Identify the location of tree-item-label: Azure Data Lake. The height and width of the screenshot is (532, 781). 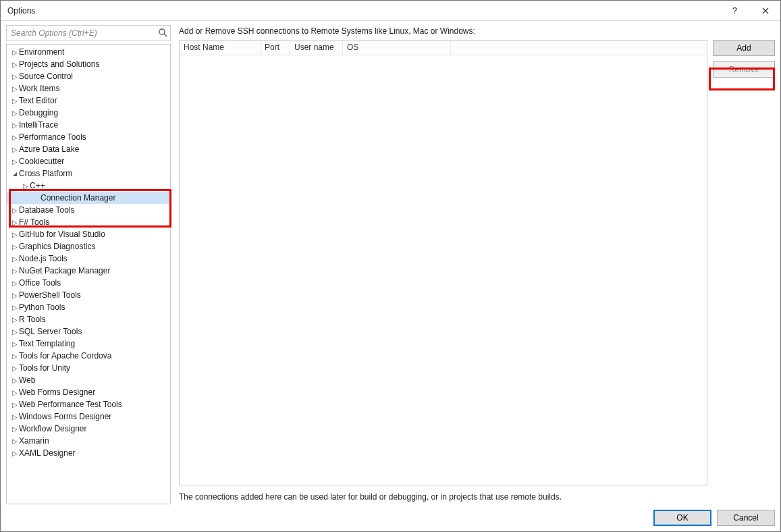
(49, 149).